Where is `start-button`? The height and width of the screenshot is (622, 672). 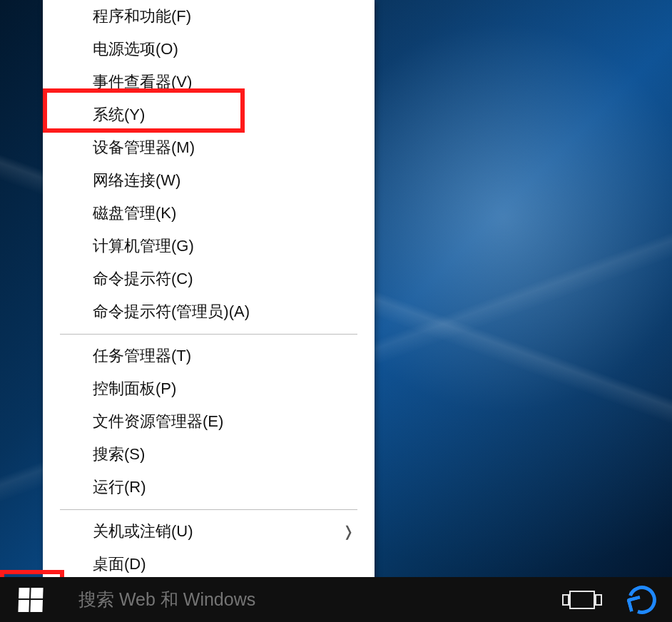
start-button is located at coordinates (31, 599).